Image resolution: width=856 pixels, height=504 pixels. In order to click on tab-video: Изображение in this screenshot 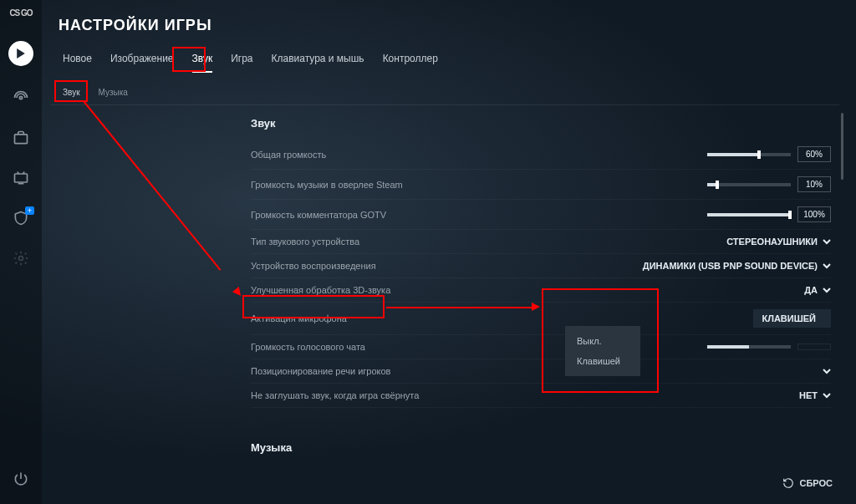, I will do `click(142, 63)`.